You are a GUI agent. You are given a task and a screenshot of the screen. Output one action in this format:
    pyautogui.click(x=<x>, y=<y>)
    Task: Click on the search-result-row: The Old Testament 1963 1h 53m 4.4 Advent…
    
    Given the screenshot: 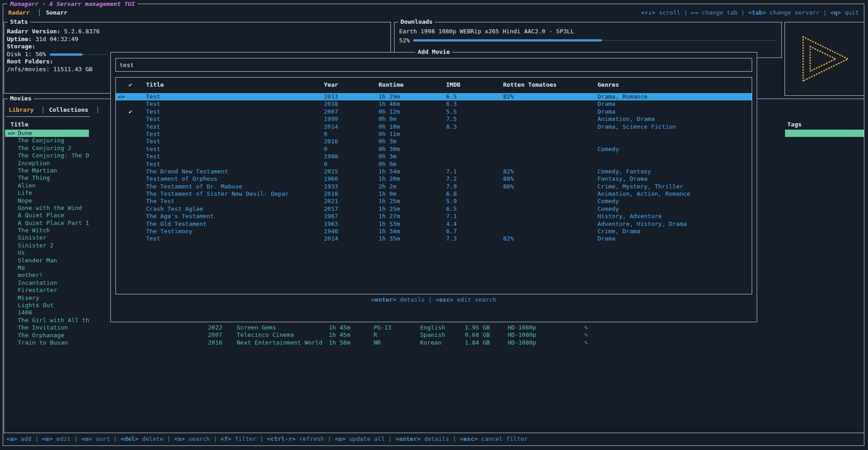 What is the action you would take?
    pyautogui.click(x=434, y=224)
    